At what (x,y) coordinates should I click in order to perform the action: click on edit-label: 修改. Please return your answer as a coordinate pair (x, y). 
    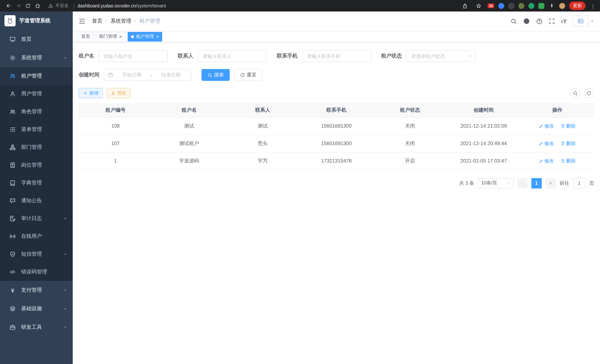
    Looking at the image, I should click on (549, 143).